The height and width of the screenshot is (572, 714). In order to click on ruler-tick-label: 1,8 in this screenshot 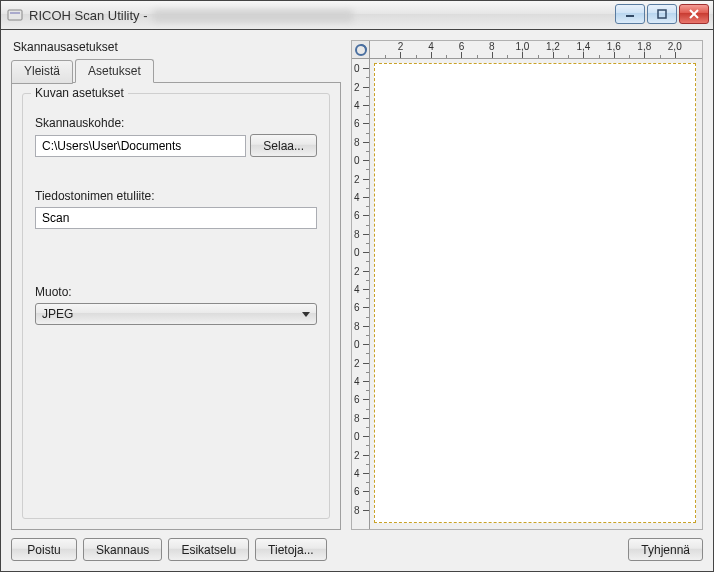, I will do `click(644, 46)`.